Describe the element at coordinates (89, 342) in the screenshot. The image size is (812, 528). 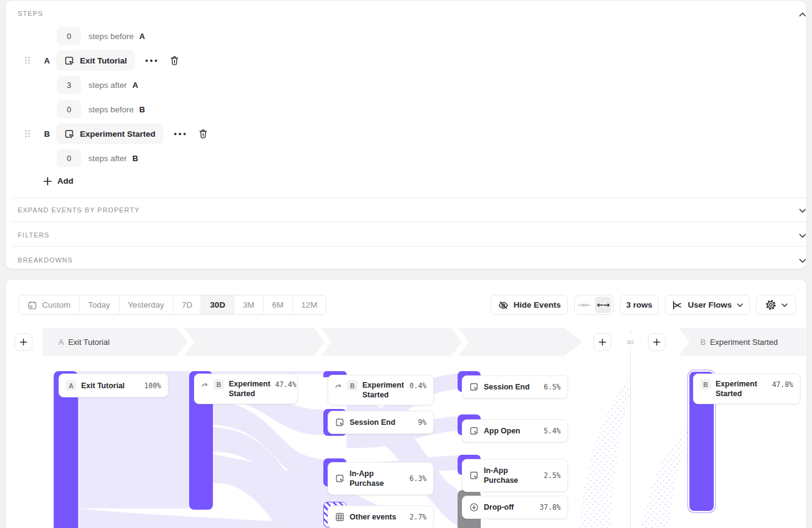
I see `step-event-name: Exit Tutorial` at that location.